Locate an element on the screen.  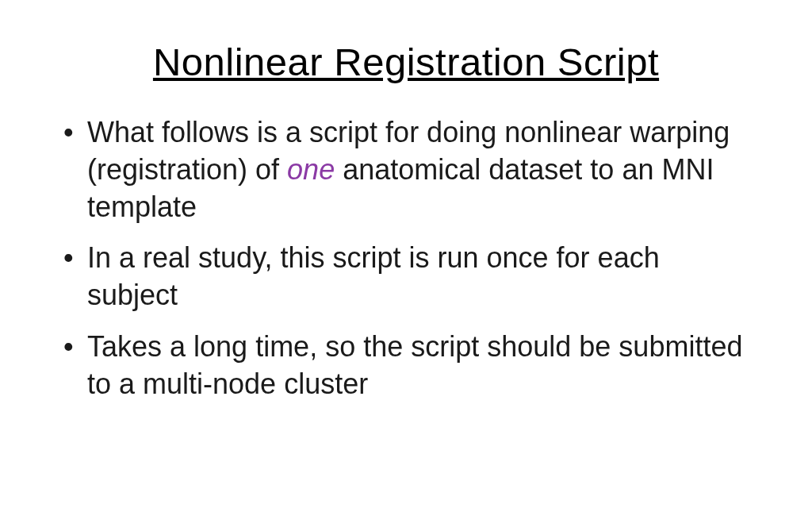
bullet-highlight: one is located at coordinates (311, 170).